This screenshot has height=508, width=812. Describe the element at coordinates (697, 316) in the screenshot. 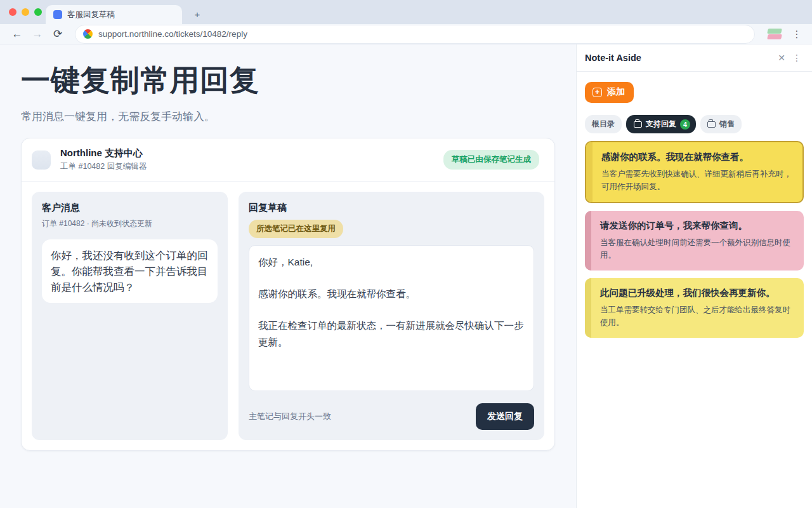

I see `note-body: 当工单需要转交给专门团队、之后才能给出最终答复时使用。` at that location.